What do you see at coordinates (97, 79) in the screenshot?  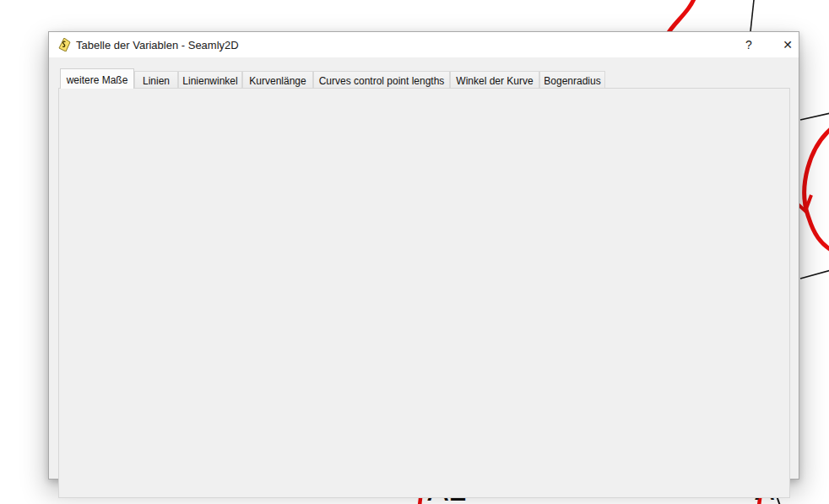 I see `tab-weitere-masse: weitere Maße` at bounding box center [97, 79].